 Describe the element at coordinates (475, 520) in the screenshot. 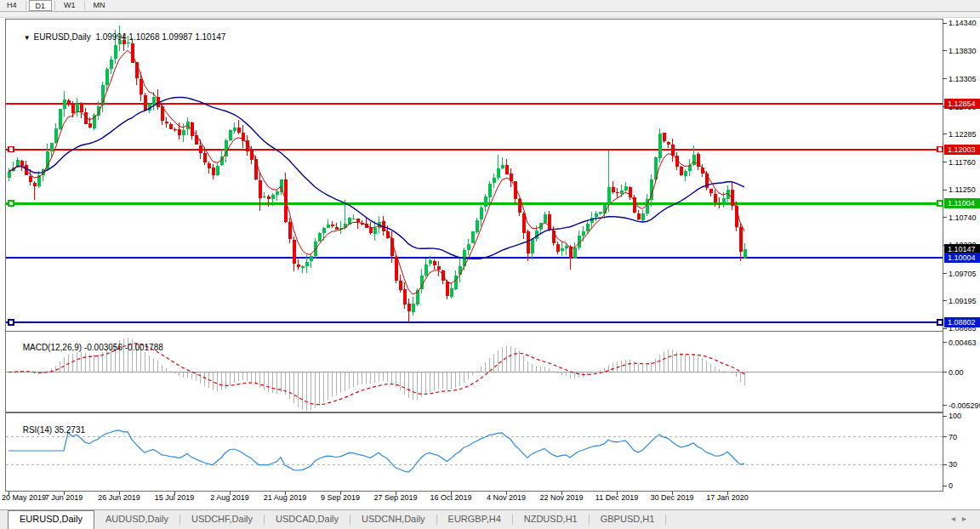

I see `tab-eurgbp-h4: EURGBP,H4` at that location.